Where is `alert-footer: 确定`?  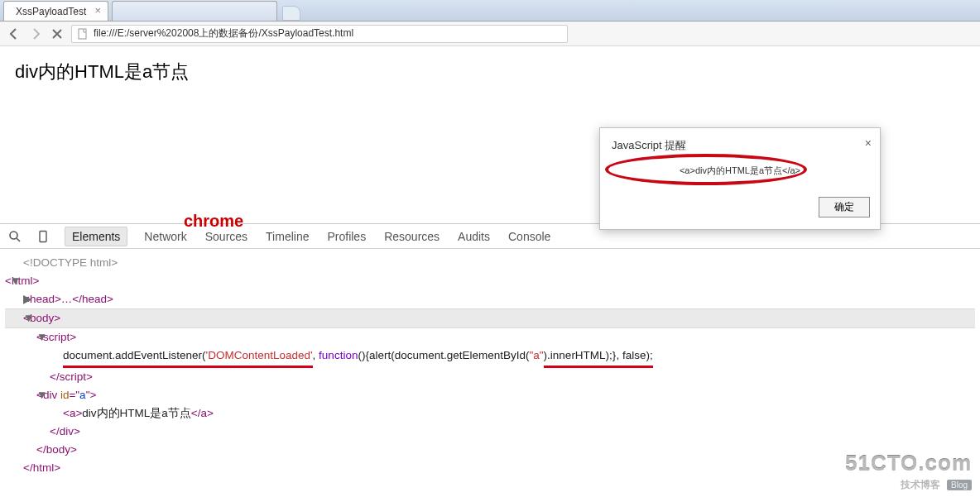
alert-footer: 确定 is located at coordinates (740, 210).